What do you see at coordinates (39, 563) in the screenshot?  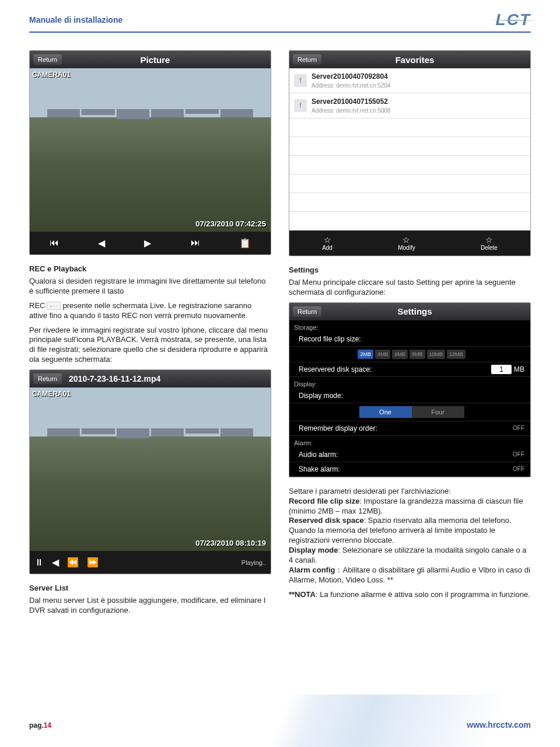 I see `pause-icon: ⏸` at bounding box center [39, 563].